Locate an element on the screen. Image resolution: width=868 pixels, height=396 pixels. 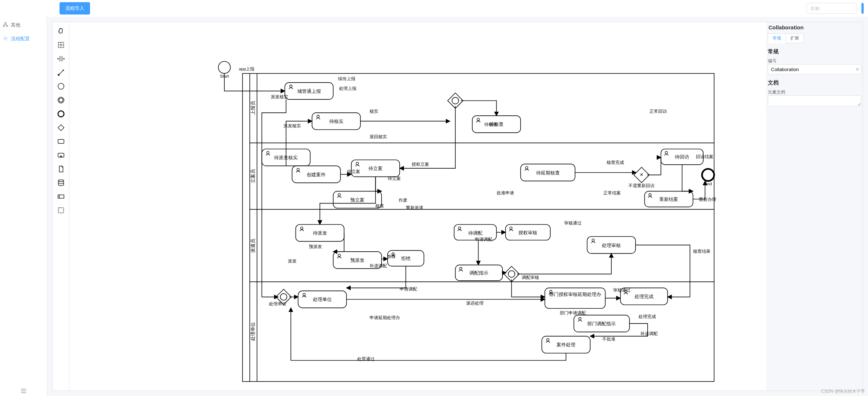
task-t21: 部门调配指示 is located at coordinates (602, 323).